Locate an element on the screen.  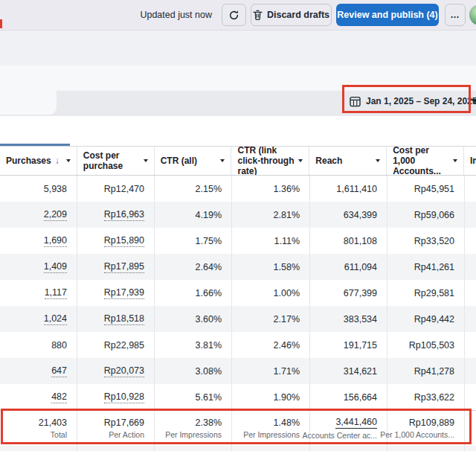
column-header-label: Purchases↓ is located at coordinates (33, 161).